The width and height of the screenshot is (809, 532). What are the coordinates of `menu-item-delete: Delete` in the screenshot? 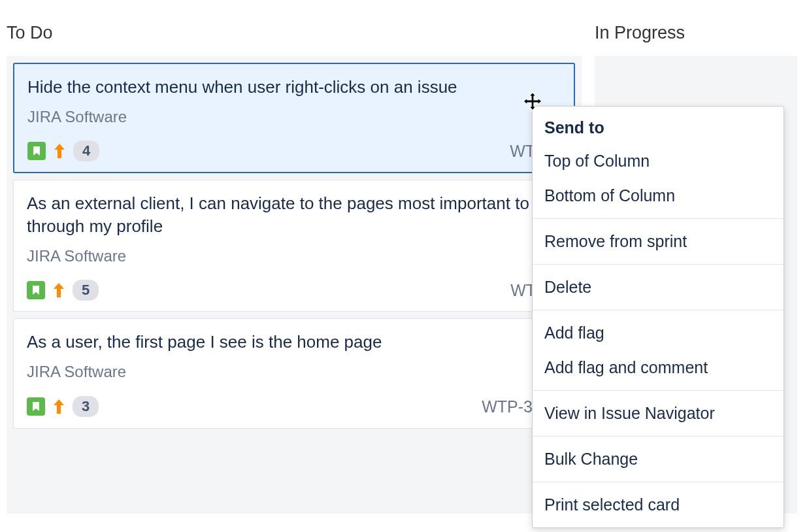 It's located at (658, 288).